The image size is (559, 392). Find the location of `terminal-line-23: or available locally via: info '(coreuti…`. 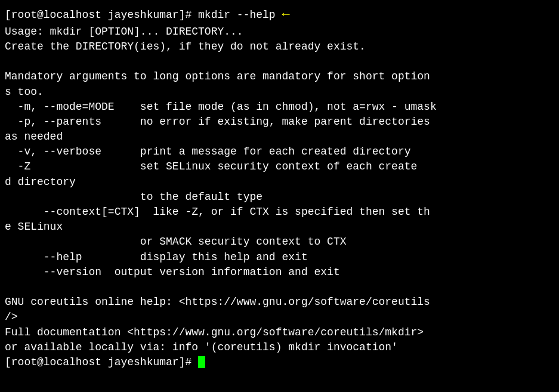

terminal-line-23: or available locally via: info '(coreuti… is located at coordinates (279, 347).